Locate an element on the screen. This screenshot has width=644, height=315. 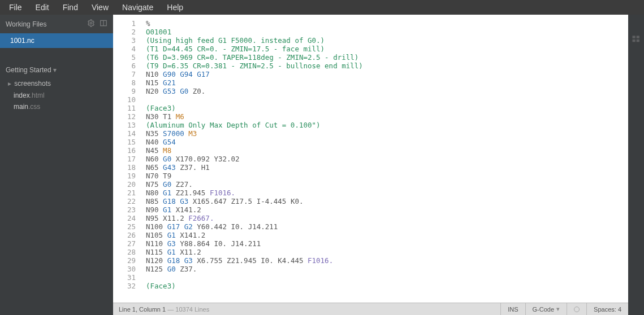
line-number: 6 is located at coordinates (124, 65).